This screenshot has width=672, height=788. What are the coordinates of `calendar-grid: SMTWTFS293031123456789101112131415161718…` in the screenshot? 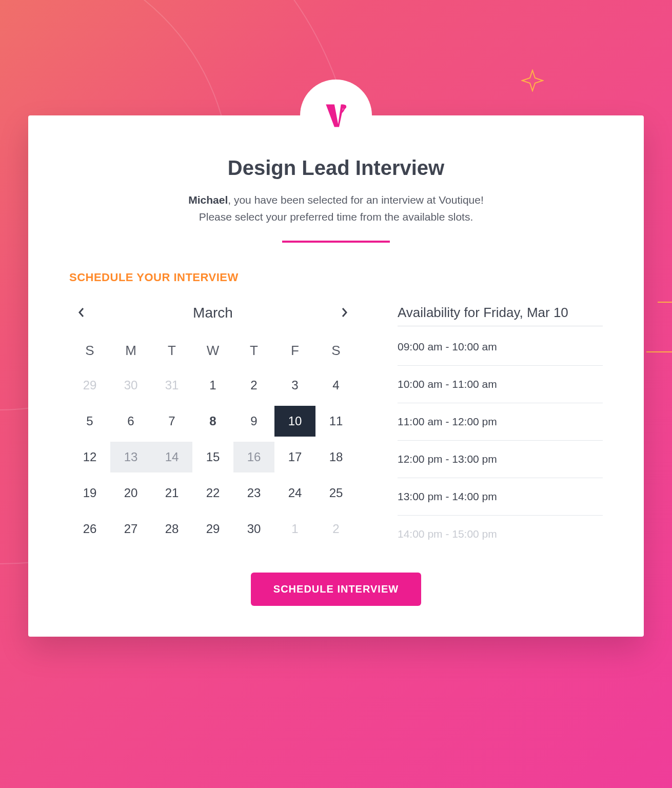 It's located at (213, 440).